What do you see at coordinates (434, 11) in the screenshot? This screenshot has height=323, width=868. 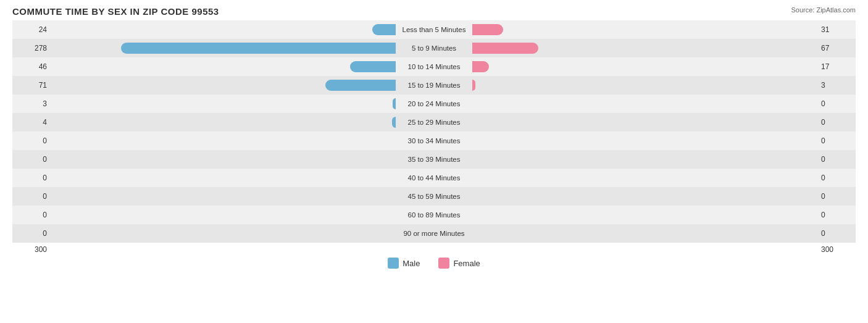 I see `chart-title: COMMUTE TIME BY SEX IN ZIP CODE 99553` at bounding box center [434, 11].